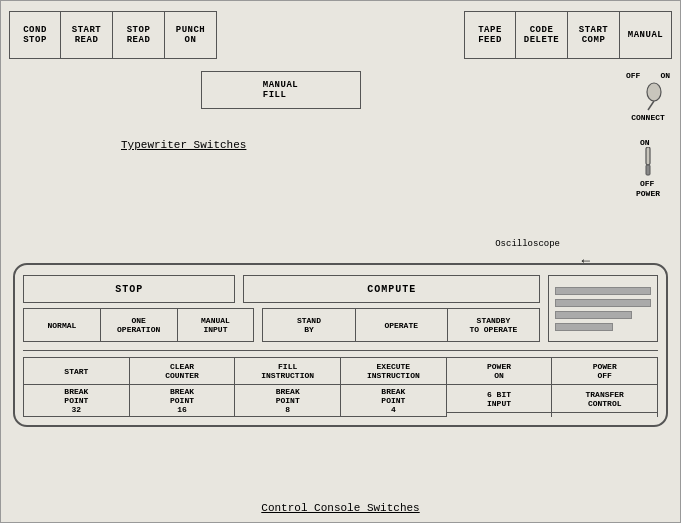 The width and height of the screenshot is (681, 523). What do you see at coordinates (182, 371) in the screenshot?
I see `btn-clear-counter: CLEARCOUNTER` at bounding box center [182, 371].